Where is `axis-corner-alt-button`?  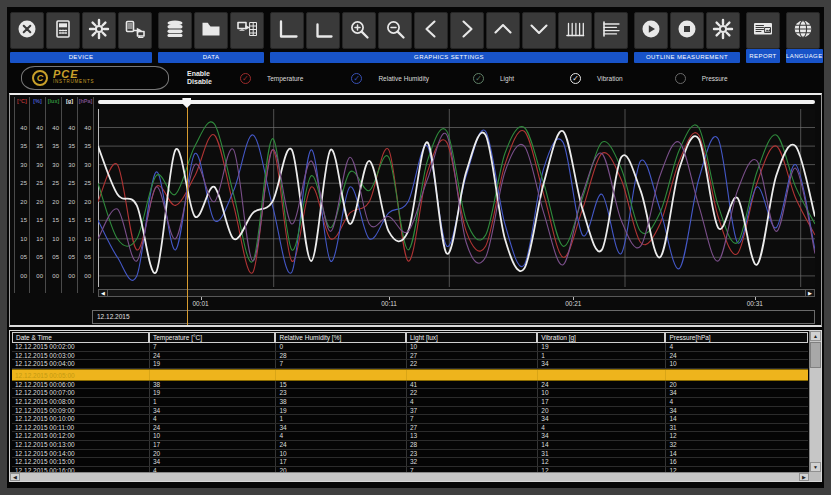
axis-corner-alt-button is located at coordinates (323, 30).